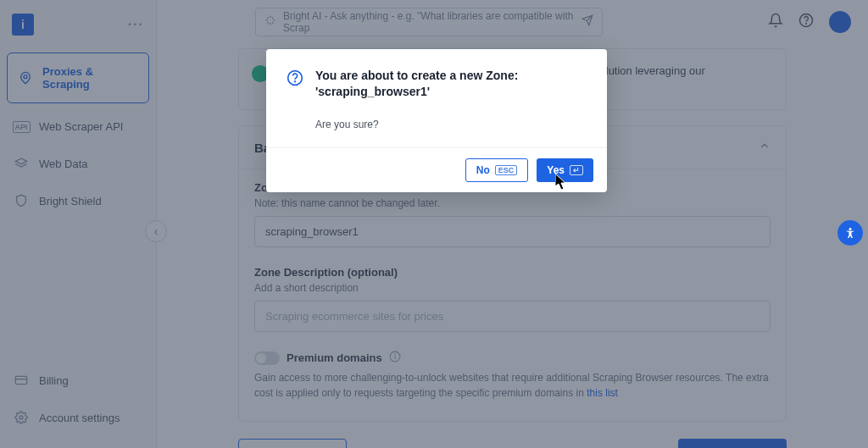 The width and height of the screenshot is (868, 448). Describe the element at coordinates (429, 22) in the screenshot. I see `ai-search-input: Bright AI - Ask anything - e.g. "What li…` at that location.